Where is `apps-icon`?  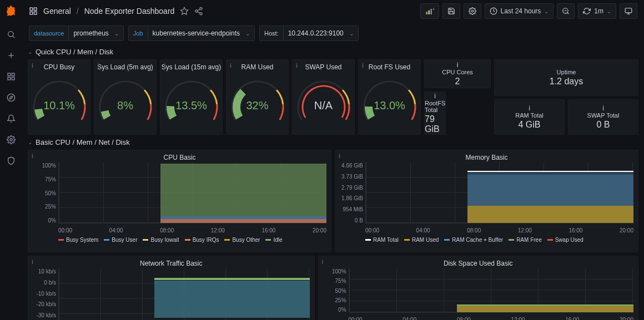
apps-icon is located at coordinates (33, 11).